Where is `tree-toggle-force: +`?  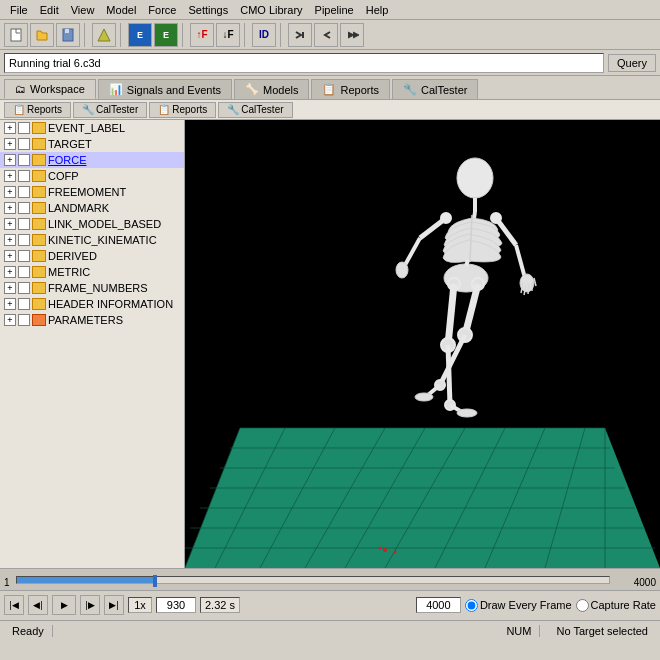 tree-toggle-force: + is located at coordinates (10, 160).